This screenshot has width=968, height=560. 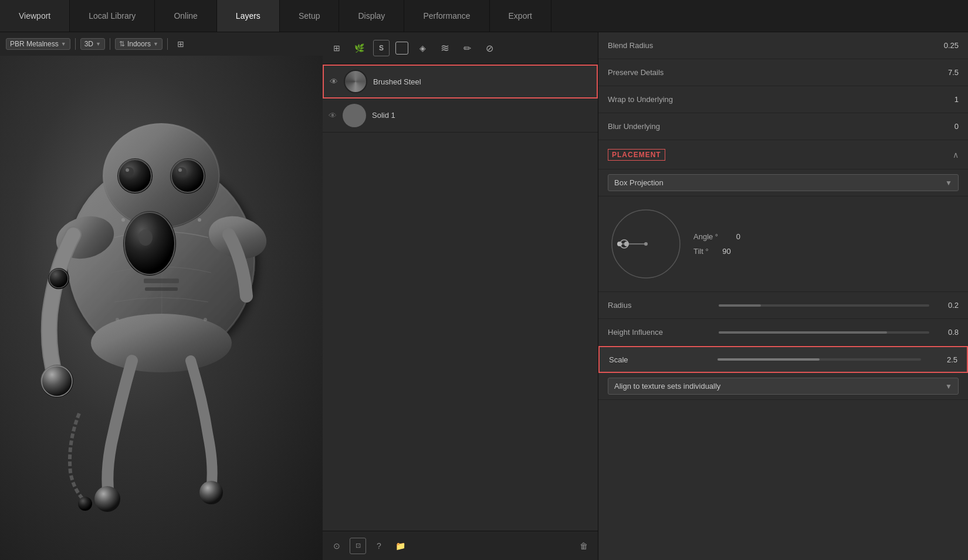 What do you see at coordinates (783, 332) in the screenshot?
I see `height-influence-row: Height Influence 0.8` at bounding box center [783, 332].